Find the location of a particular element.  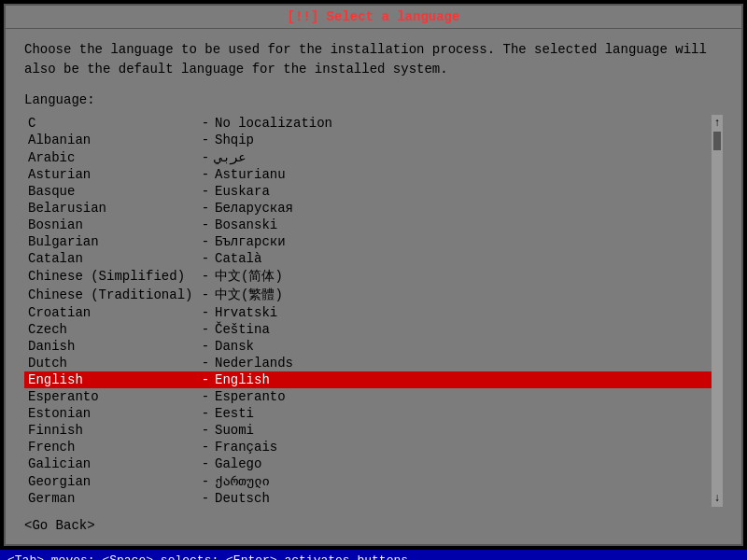

language-name: ქართული is located at coordinates (461, 482).